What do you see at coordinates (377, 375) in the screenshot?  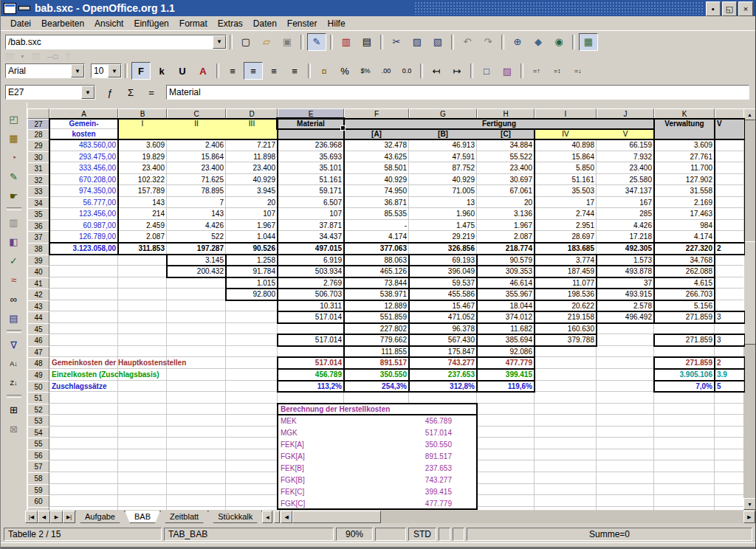 I see `cell-F49: 350.550` at bounding box center [377, 375].